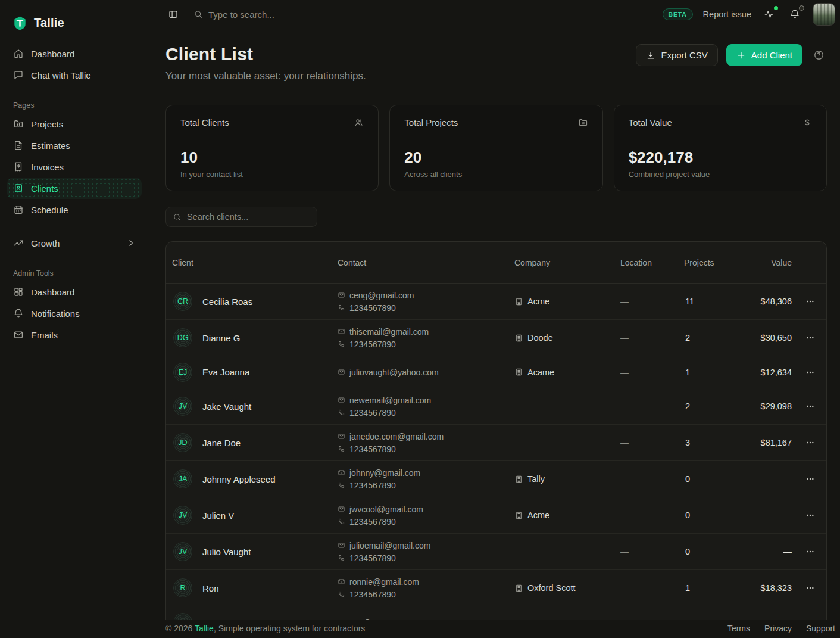 This screenshot has height=638, width=840. I want to click on sidebar-item-estimates: Estimates, so click(74, 145).